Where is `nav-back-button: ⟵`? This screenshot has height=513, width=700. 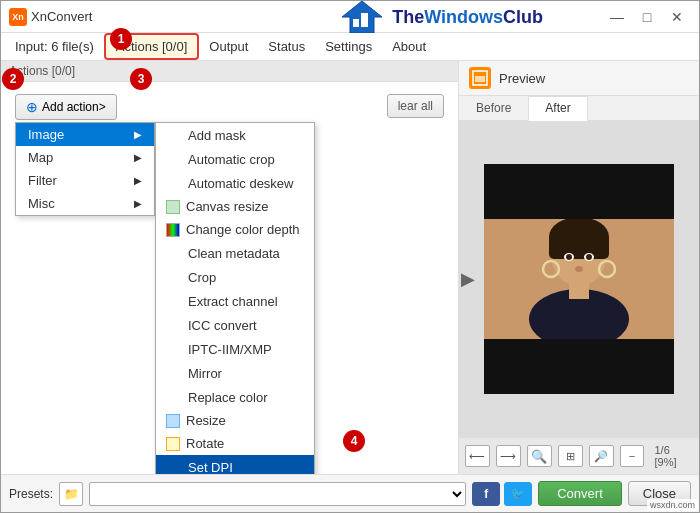
nav-back-button: ⟵ is located at coordinates (478, 456).